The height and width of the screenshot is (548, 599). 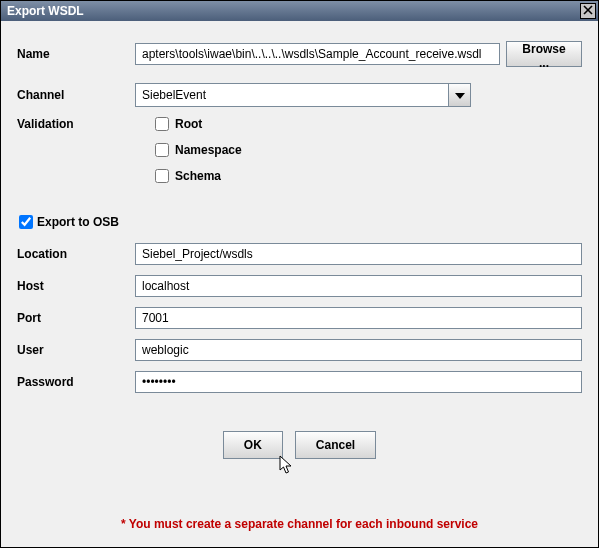 I want to click on root-checkbox, so click(x=162, y=124).